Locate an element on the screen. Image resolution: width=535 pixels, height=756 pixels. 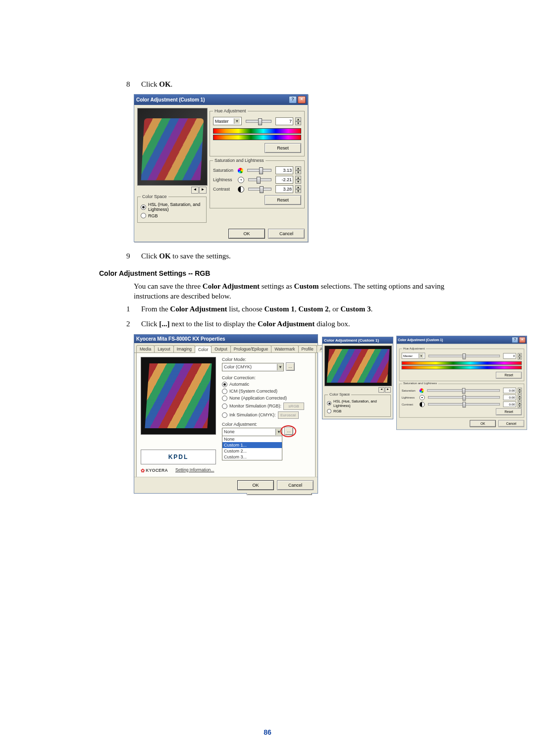
tab-panel-color: KPDL ✿ KYOCERA Setting Information... Co… is located at coordinates (226, 421).